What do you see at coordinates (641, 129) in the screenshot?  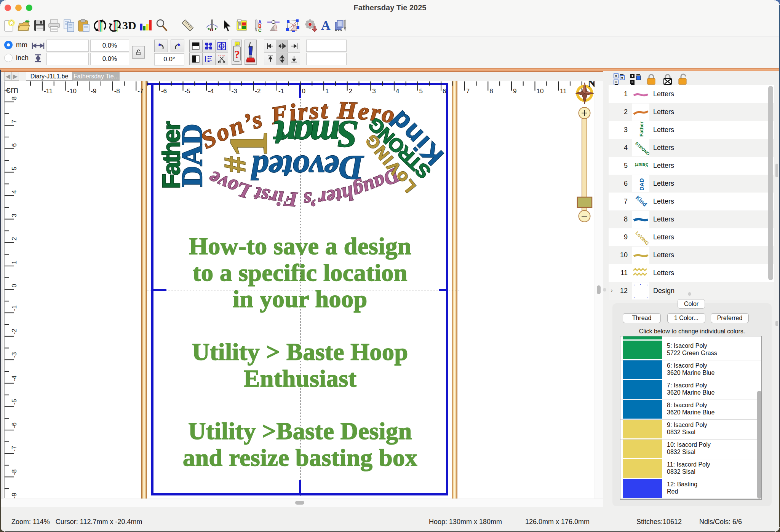 I see `svg-text: Father` at bounding box center [641, 129].